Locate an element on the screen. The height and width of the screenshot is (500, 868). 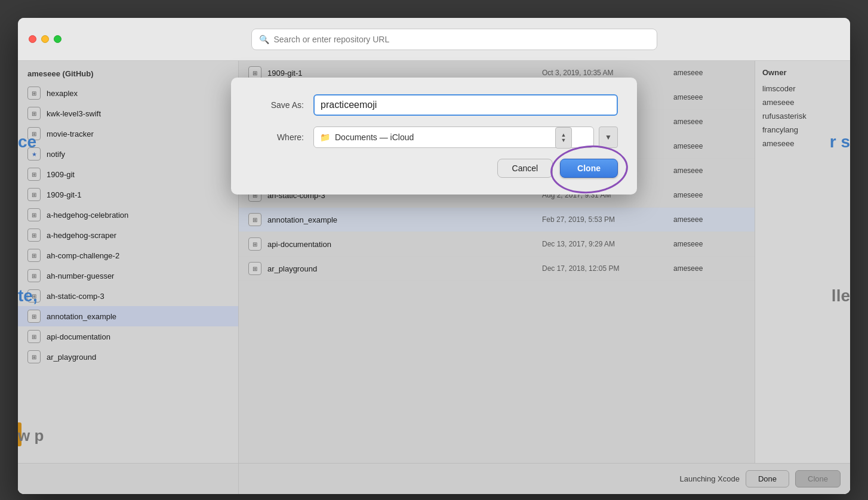
traffic-lights is located at coordinates (45, 39).